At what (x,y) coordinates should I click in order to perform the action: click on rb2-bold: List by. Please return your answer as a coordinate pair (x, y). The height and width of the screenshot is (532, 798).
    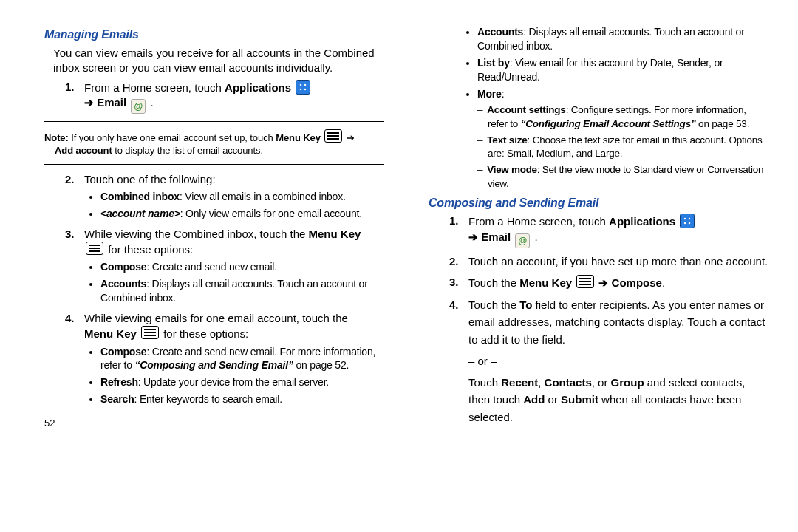
    Looking at the image, I should click on (494, 63).